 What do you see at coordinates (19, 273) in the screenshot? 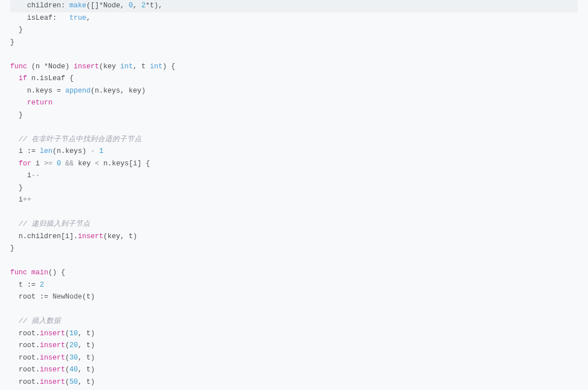
I see `code-token: func` at bounding box center [19, 273].